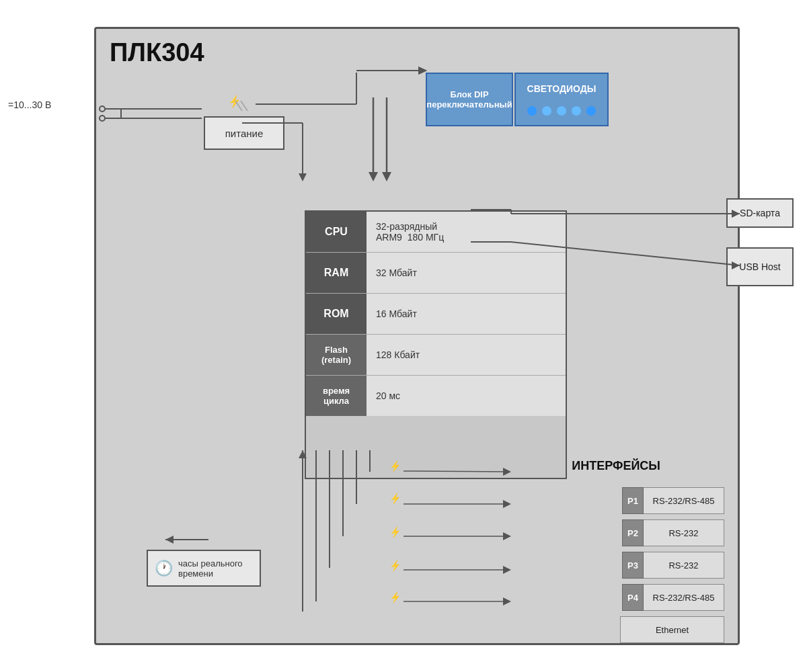 The image size is (807, 672). I want to click on cpu-label-ram: RAM, so click(336, 273).